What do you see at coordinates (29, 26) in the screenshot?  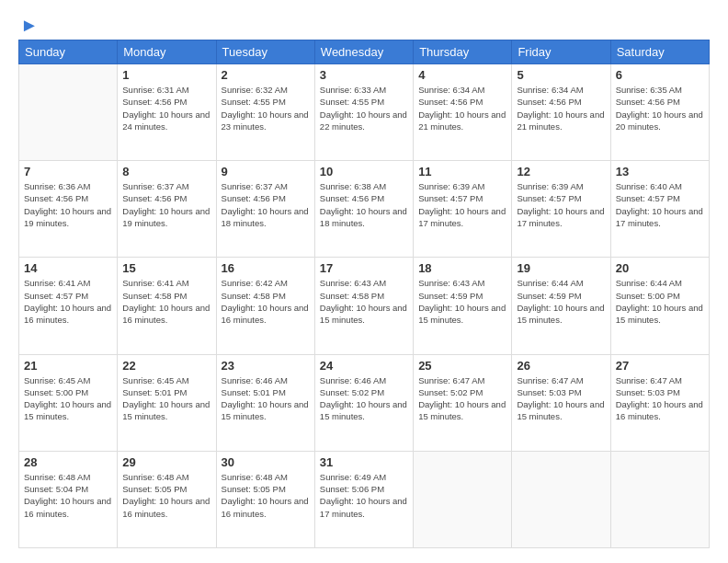 I see `logo-icon: ►` at bounding box center [29, 26].